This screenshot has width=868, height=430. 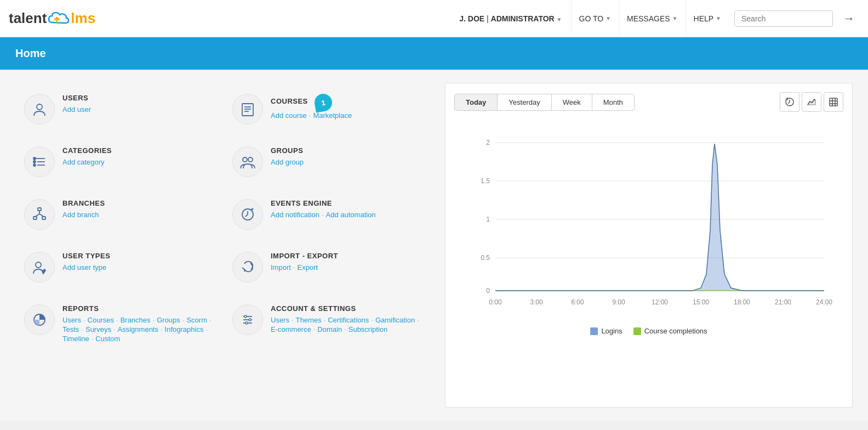 What do you see at coordinates (87, 268) in the screenshot?
I see `usertypes-links: Add user type` at bounding box center [87, 268].